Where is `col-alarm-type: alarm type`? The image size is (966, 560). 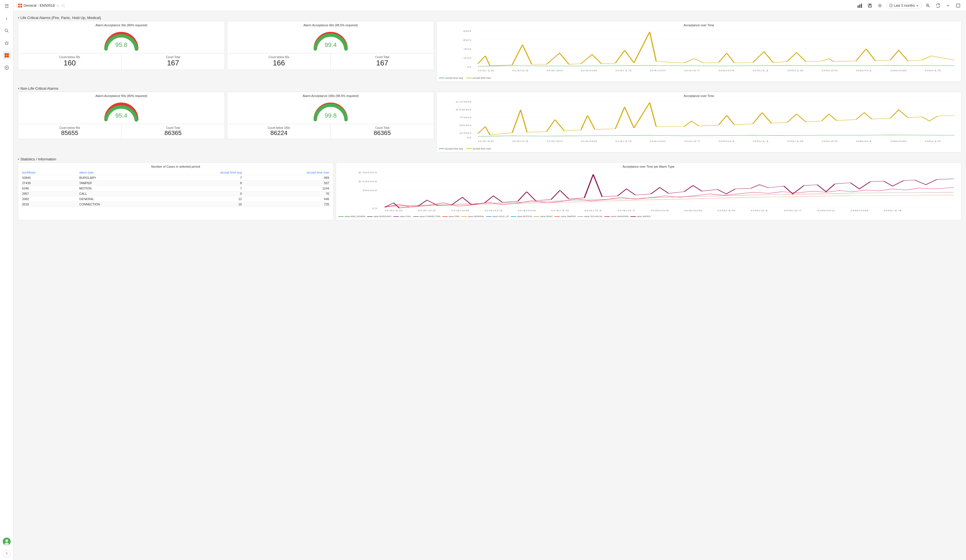 col-alarm-type: alarm type is located at coordinates (119, 172).